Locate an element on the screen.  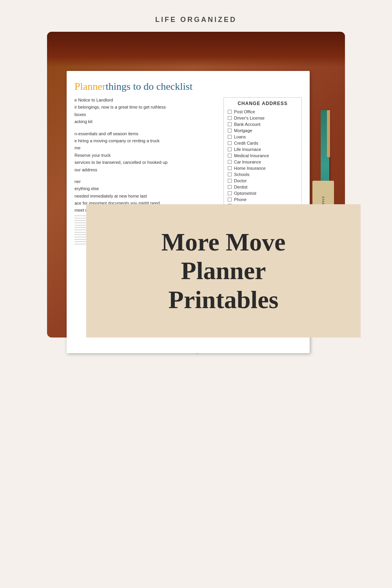
checklist-label: Bank Account is located at coordinates (247, 124).